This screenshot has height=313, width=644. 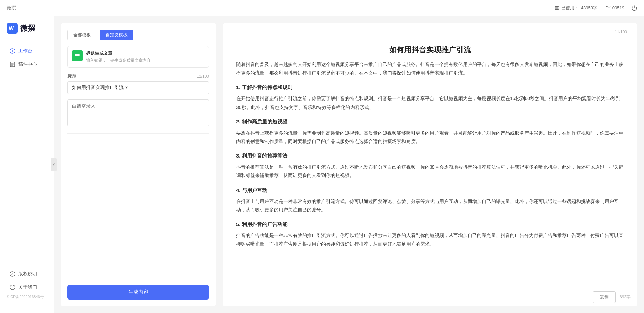 I want to click on article-heading: 3. 利用抖音的推荐算法, so click(x=430, y=156).